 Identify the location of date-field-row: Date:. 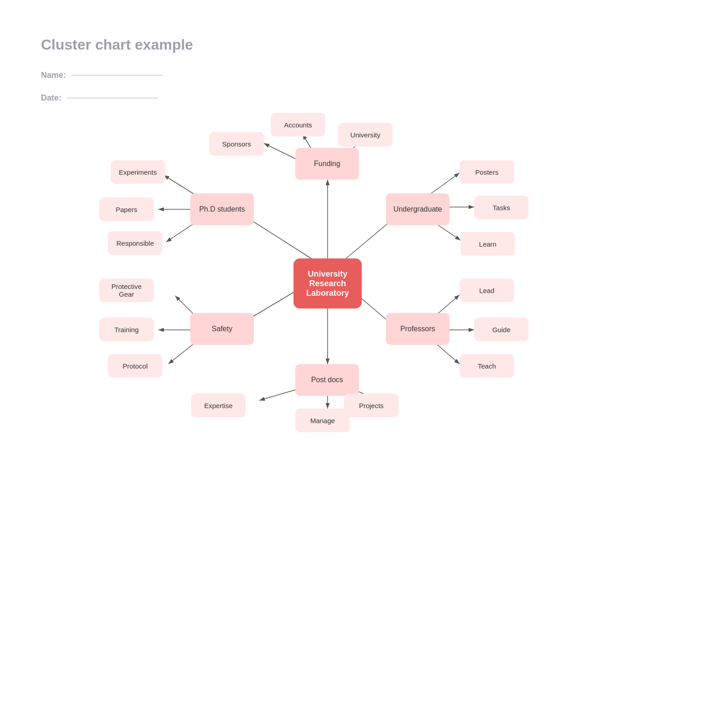
(99, 98).